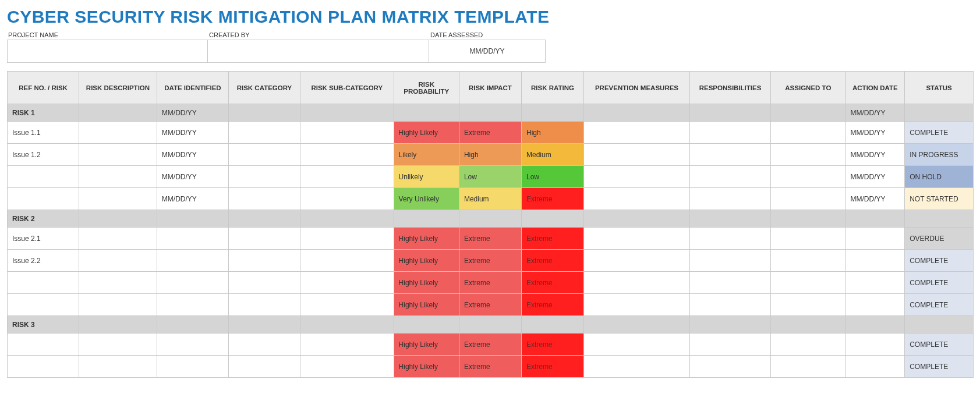  I want to click on cell-impact: Low, so click(490, 177).